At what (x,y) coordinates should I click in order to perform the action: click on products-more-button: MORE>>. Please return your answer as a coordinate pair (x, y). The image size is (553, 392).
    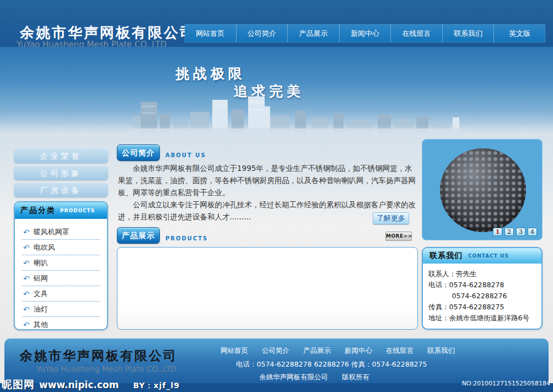
    Looking at the image, I should click on (399, 236).